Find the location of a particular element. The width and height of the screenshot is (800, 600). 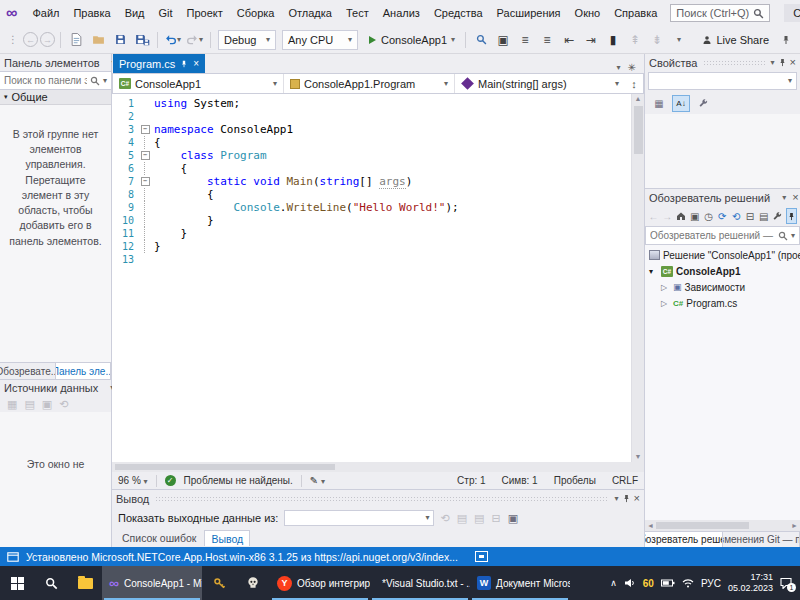

preview-selected-items-icon is located at coordinates (792, 216).